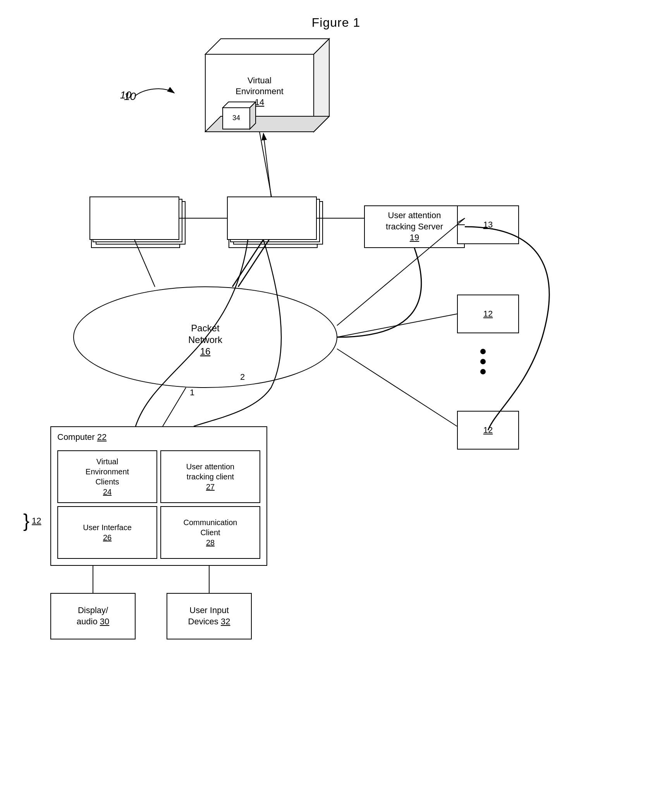 Image resolution: width=672 pixels, height=803 pixels. I want to click on communication-servers-label: CommunicationServers 20, so click(136, 226).